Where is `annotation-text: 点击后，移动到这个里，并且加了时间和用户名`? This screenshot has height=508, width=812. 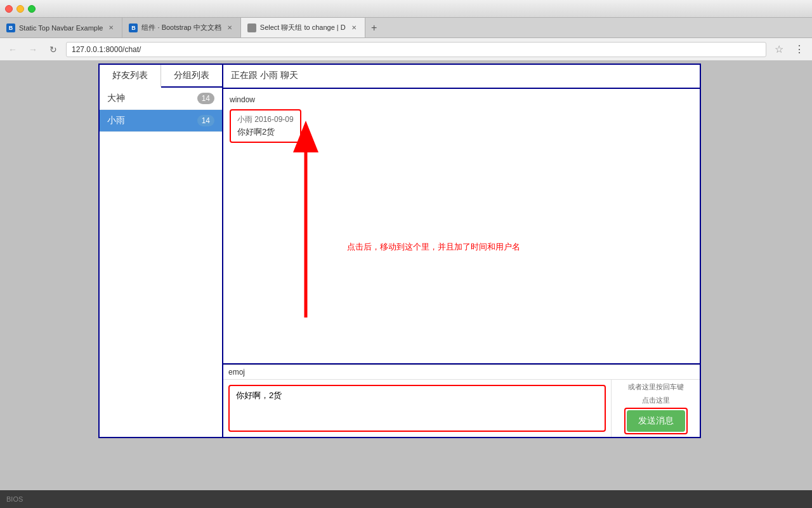 annotation-text: 点击后，移动到这个里，并且加了时间和用户名 is located at coordinates (434, 247).